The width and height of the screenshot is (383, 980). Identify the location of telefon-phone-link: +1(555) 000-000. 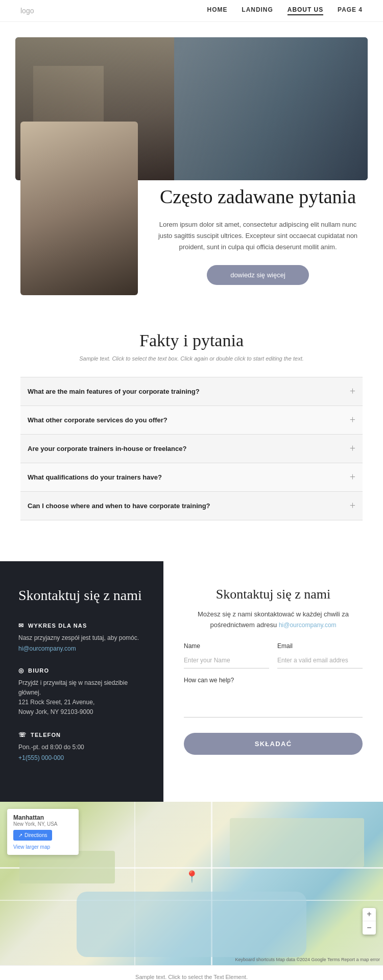
(41, 758).